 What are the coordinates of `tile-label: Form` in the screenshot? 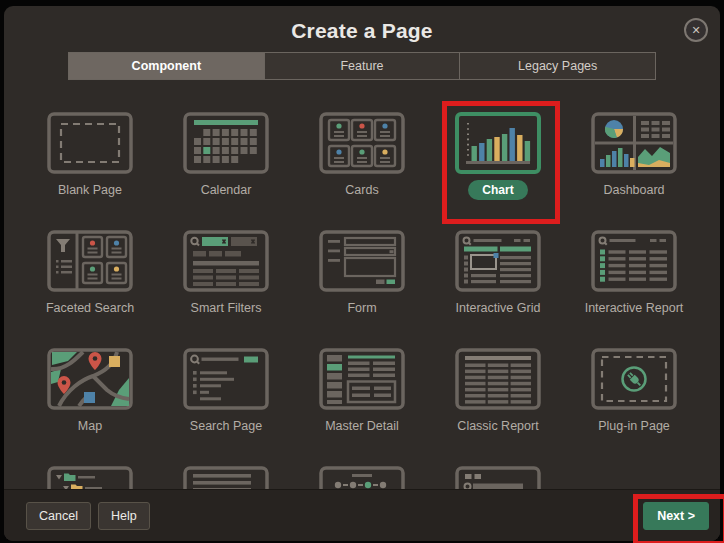 It's located at (362, 308).